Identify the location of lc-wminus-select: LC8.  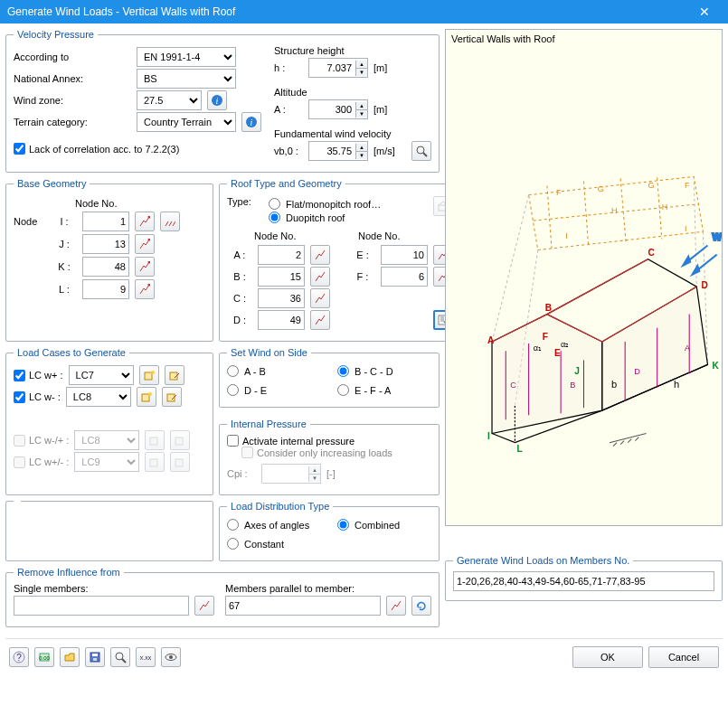
(99, 397).